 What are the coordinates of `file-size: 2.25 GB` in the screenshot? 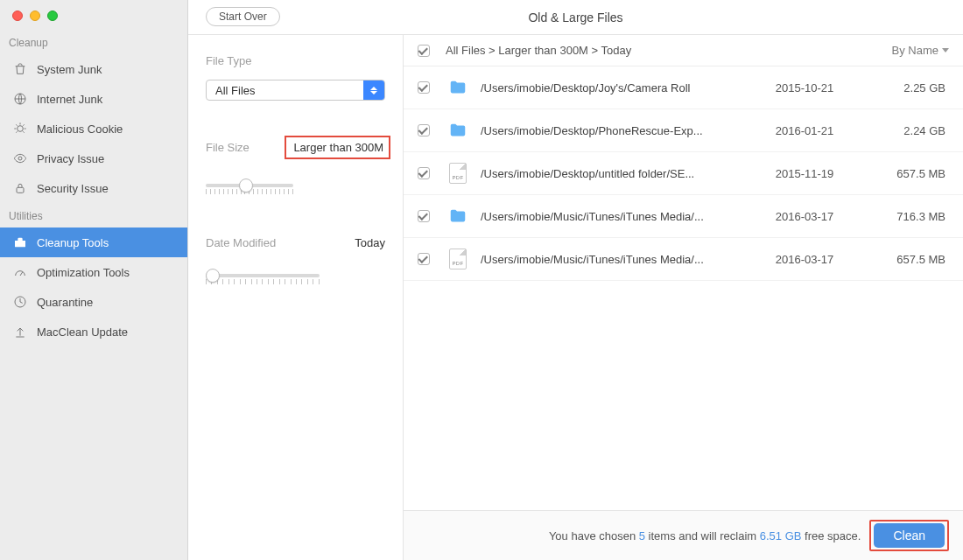 It's located at (905, 88).